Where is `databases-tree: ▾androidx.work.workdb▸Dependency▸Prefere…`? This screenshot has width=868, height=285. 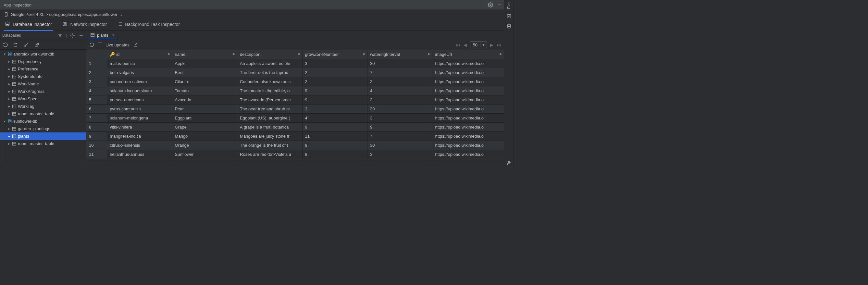 databases-tree: ▾androidx.work.workdb▸Dependency▸Prefere… is located at coordinates (43, 108).